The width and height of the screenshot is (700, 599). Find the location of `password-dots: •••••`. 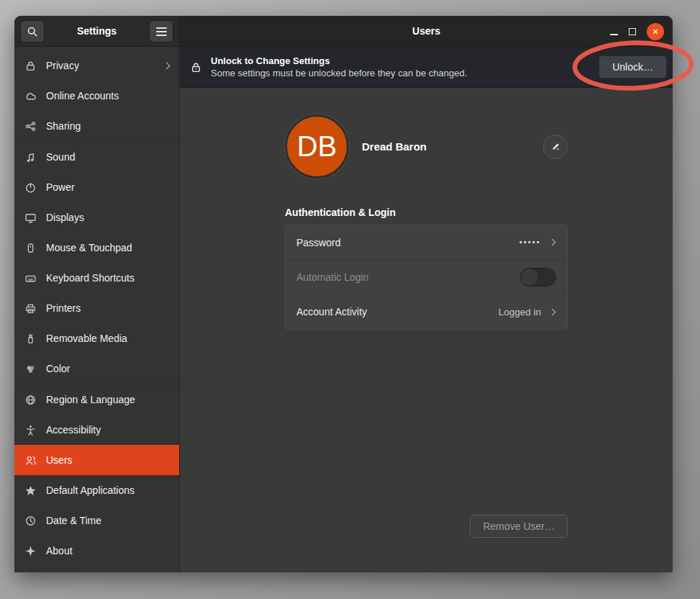

password-dots: ••••• is located at coordinates (530, 242).